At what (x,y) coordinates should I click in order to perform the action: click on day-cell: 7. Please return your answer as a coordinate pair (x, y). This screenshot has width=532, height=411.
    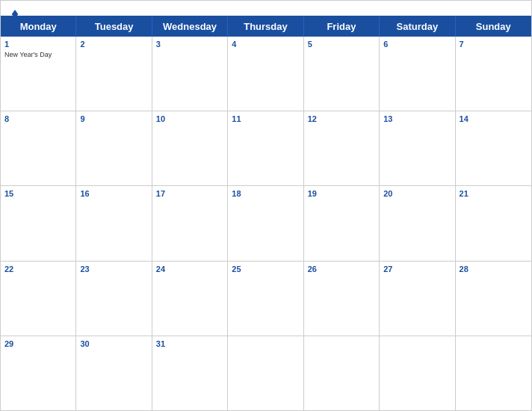
    Looking at the image, I should click on (493, 73).